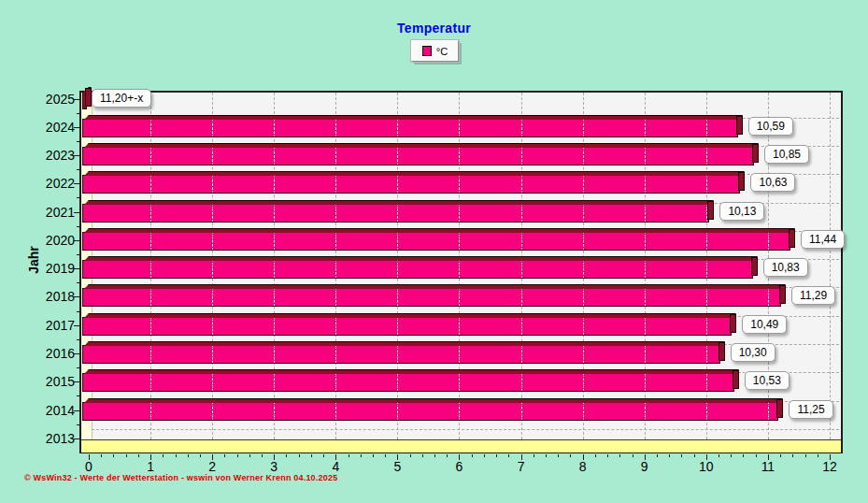  Describe the element at coordinates (459, 467) in the screenshot. I see `x-tick-label: 6` at that location.